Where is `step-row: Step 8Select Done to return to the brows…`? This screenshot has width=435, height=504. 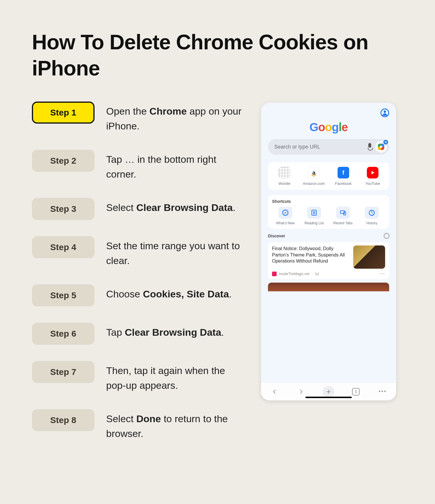
step-row: Step 8Select Done to return to the brows… is located at coordinates (138, 425).